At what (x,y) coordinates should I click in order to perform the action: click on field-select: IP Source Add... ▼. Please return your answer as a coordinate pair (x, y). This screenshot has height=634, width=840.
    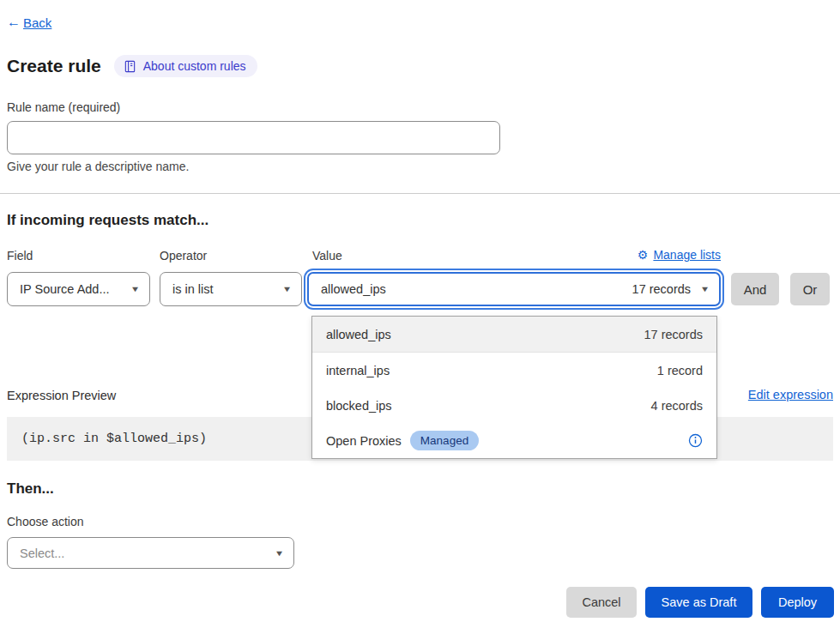
    Looking at the image, I should click on (79, 289).